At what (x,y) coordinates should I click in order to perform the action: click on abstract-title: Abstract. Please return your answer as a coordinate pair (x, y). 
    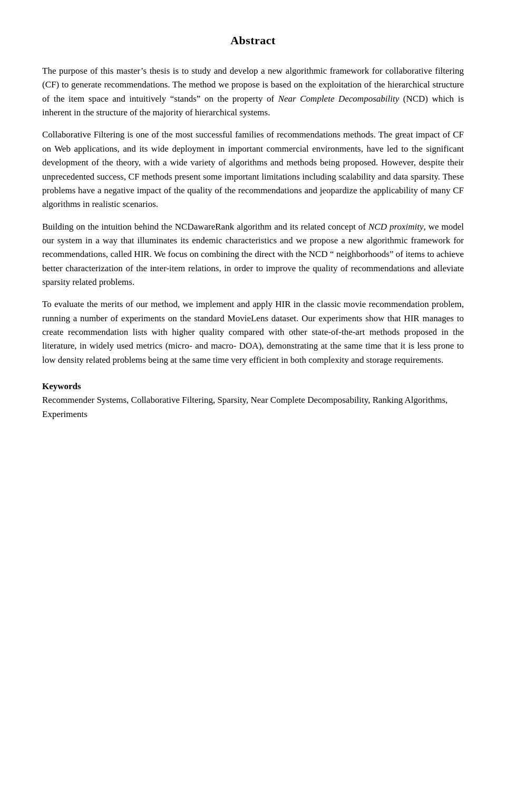
    Looking at the image, I should click on (253, 41).